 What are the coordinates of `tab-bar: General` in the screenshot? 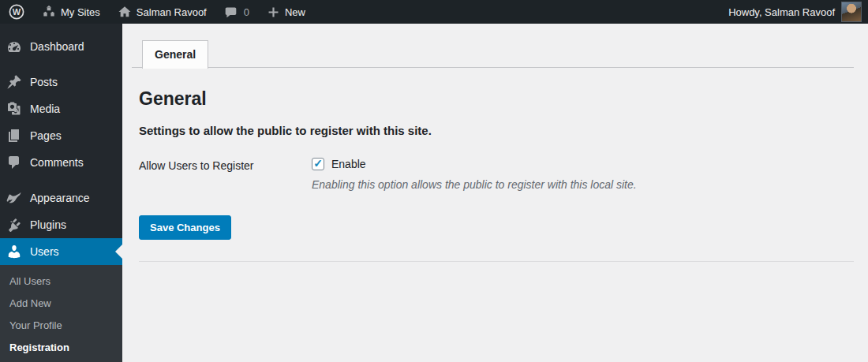 It's located at (492, 54).